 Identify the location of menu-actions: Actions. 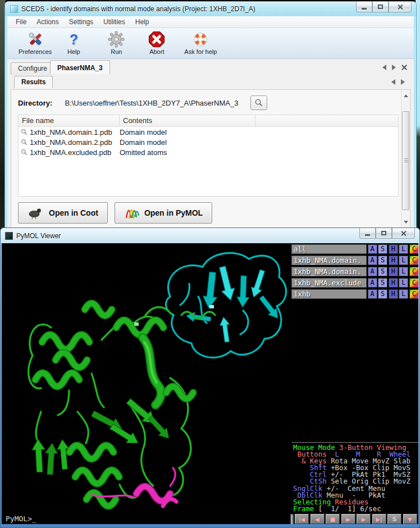
(47, 22).